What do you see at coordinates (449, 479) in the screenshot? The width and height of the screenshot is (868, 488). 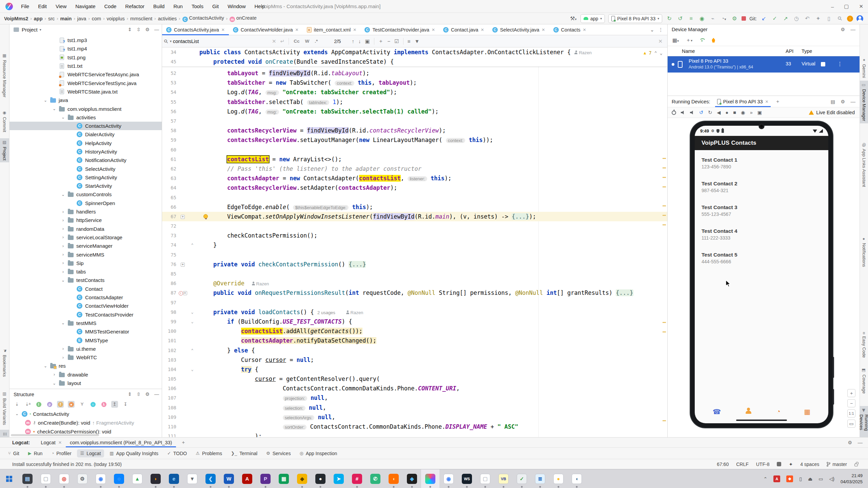 I see `taskbar-app-icon: ◉` at bounding box center [449, 479].